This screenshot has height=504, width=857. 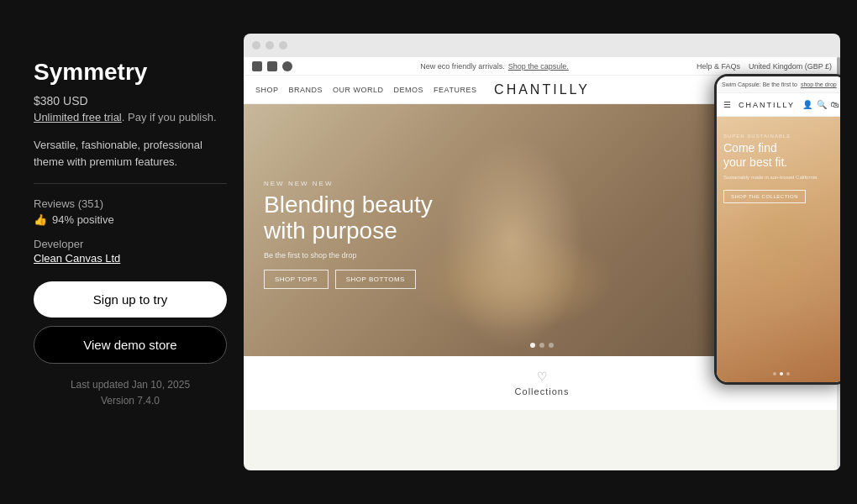 I want to click on hero-subheadline: Be the first to shop the drop, so click(x=348, y=255).